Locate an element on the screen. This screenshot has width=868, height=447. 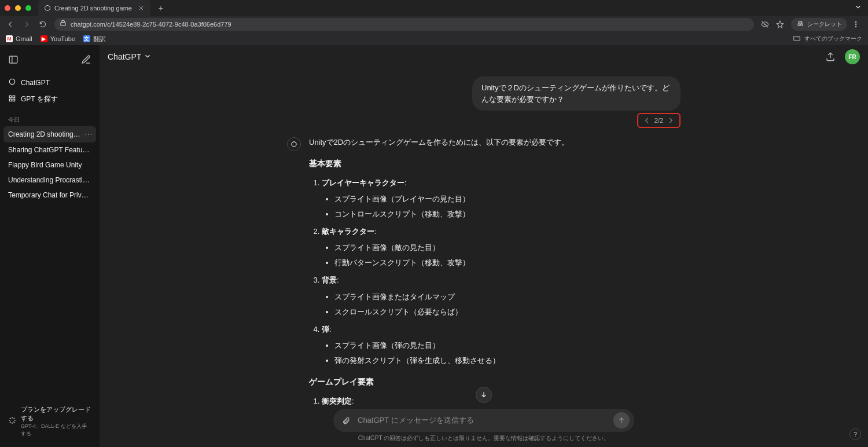
attach-file-button is located at coordinates (346, 420).